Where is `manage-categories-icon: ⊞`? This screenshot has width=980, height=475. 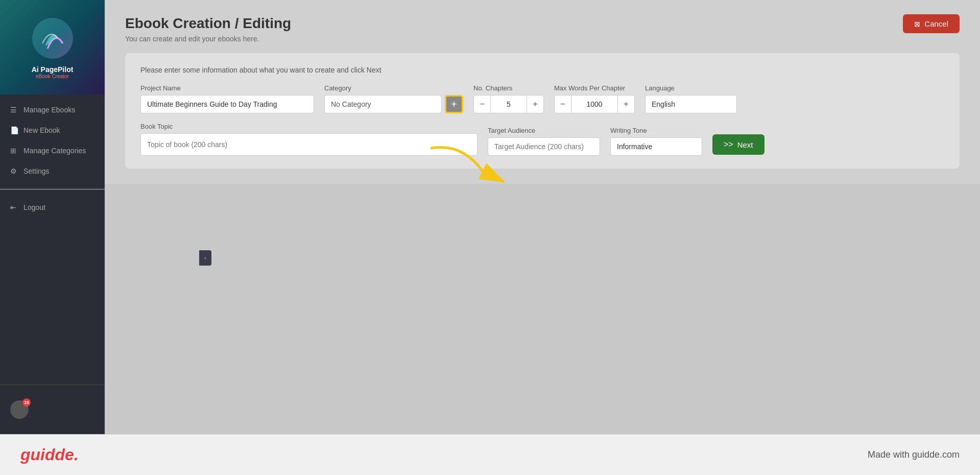 manage-categories-icon: ⊞ is located at coordinates (14, 151).